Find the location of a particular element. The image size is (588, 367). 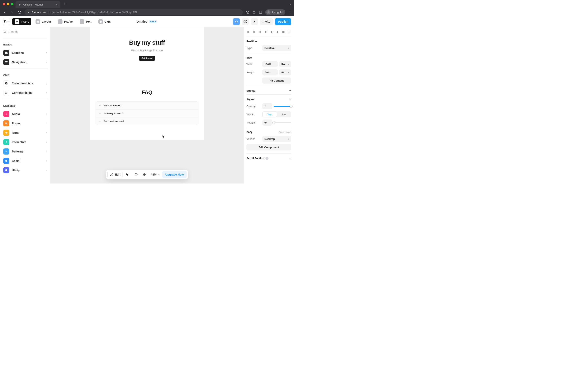

preview-button is located at coordinates (254, 22).